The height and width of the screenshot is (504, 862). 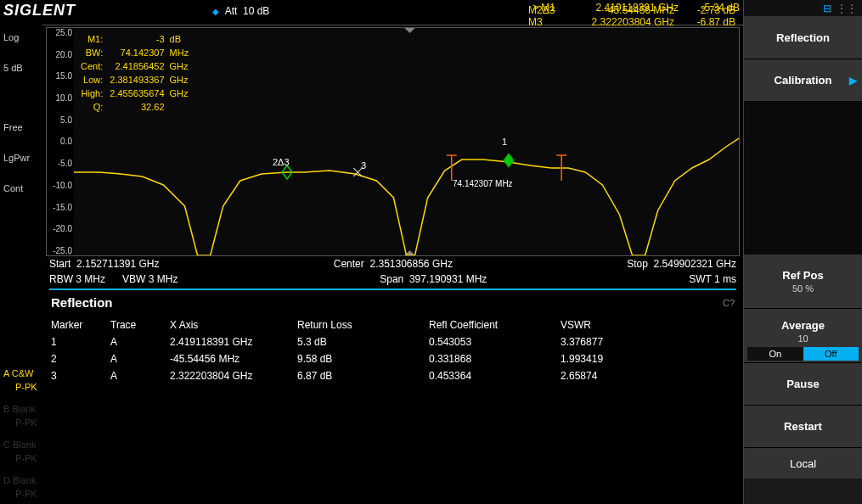 What do you see at coordinates (803, 38) in the screenshot?
I see `softkey-reflection: Reflection` at bounding box center [803, 38].